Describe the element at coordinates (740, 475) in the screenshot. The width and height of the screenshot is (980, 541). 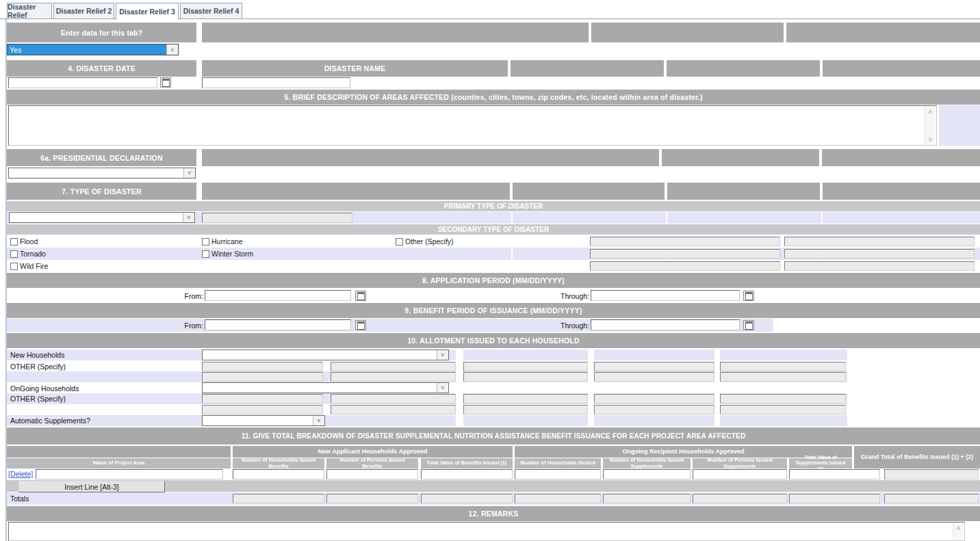
I see `persons-supplements-input` at that location.